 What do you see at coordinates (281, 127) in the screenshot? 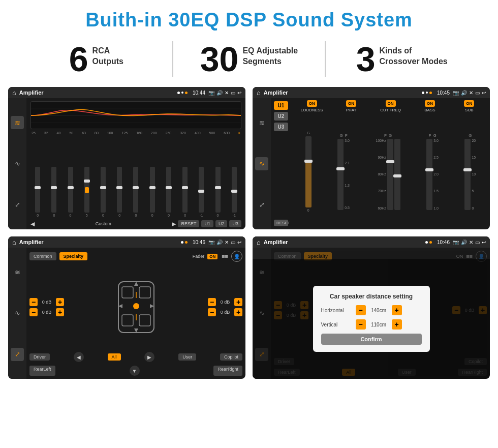
I see `xover-u3-btn: U3` at bounding box center [281, 127].